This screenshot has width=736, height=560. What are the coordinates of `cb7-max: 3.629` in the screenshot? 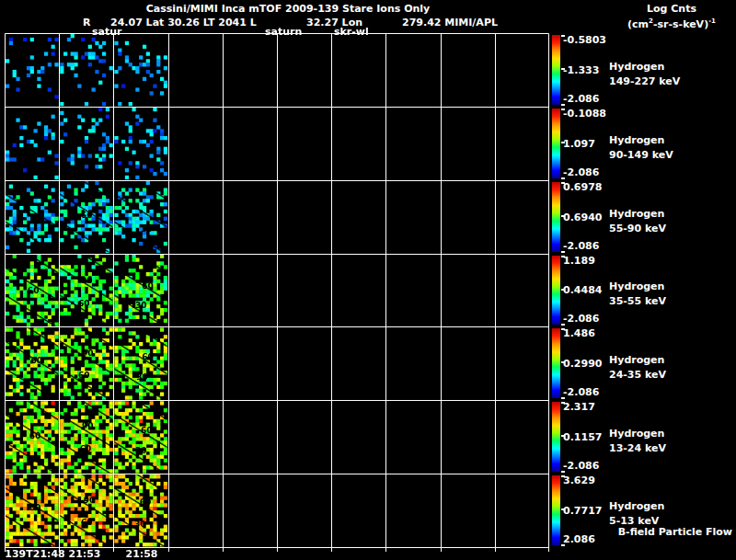 It's located at (580, 481).